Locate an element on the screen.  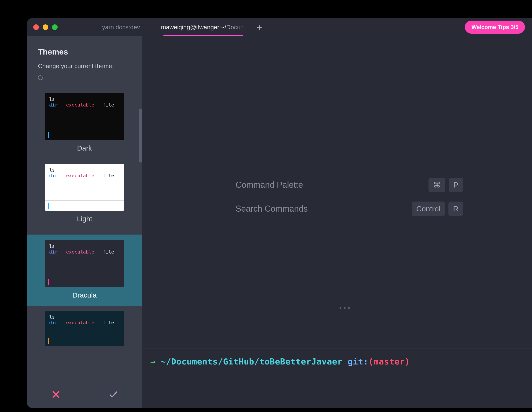
new-tab-button: ＋ is located at coordinates (259, 27).